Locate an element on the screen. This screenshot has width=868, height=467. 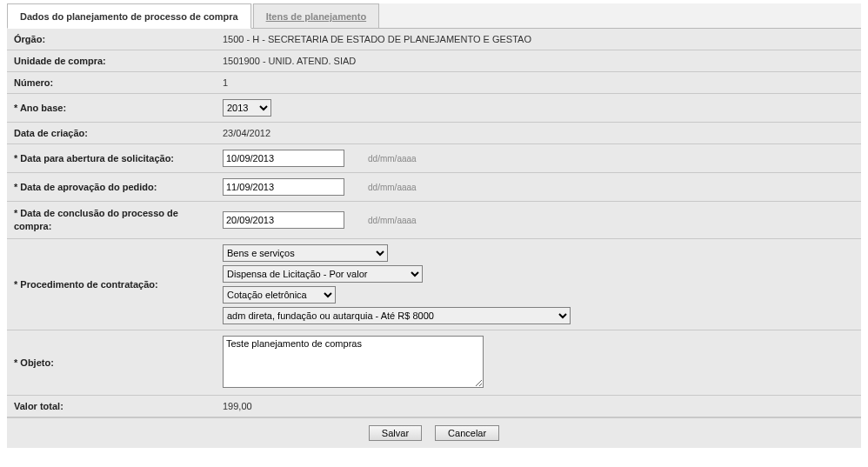
label-data-aprovacao: * Data de aprovação do pedido: is located at coordinates (111, 188).